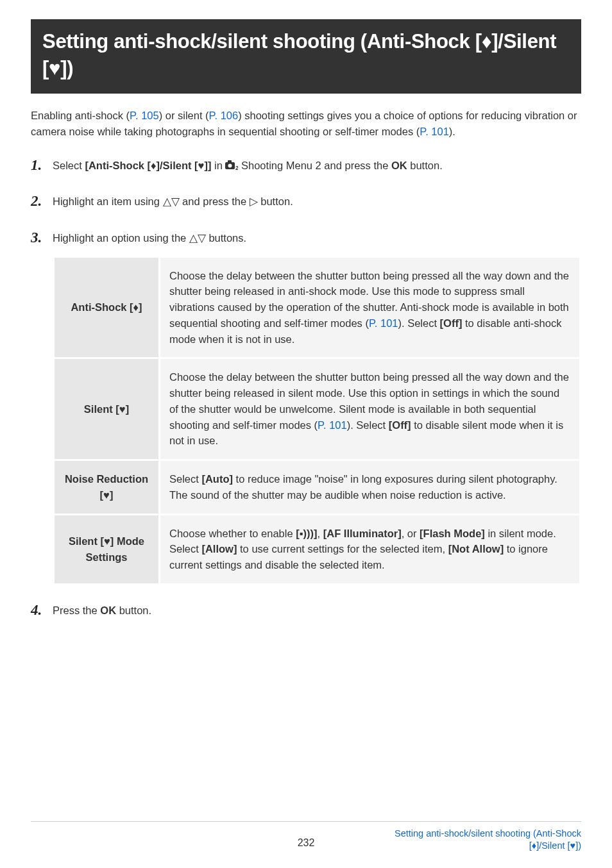 Image resolution: width=612 pixels, height=868 pixels. I want to click on s1-b1: [Anti-Shock [♦]/Silent [♥]], so click(148, 165).